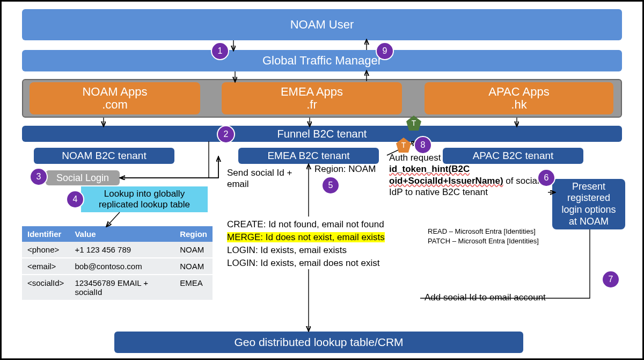  What do you see at coordinates (518, 105) in the screenshot?
I see `apac-apps-l2: .hk` at bounding box center [518, 105].